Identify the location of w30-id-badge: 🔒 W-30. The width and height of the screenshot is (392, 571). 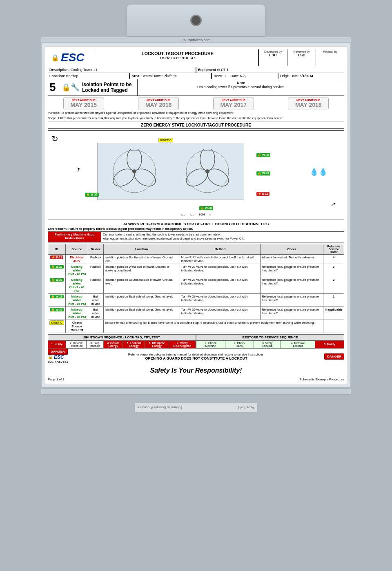
(57, 309).